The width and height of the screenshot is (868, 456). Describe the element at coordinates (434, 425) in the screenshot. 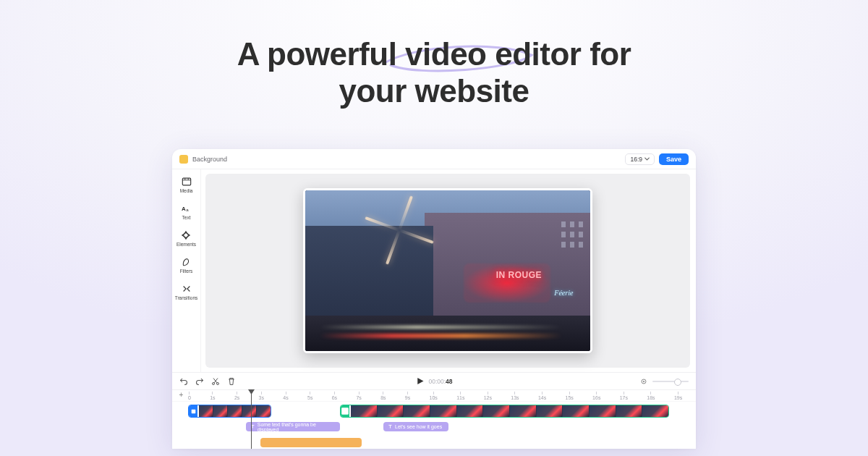

I see `timeline: Some text that's gonna be displayed Let'…` at that location.